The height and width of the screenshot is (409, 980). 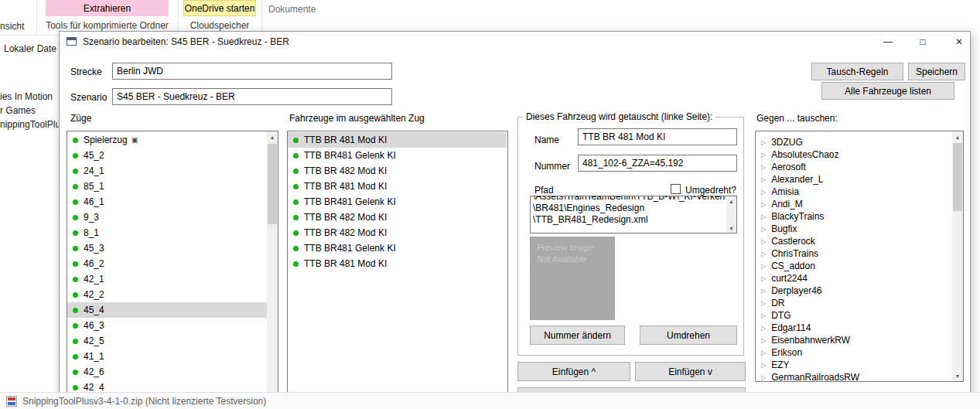 What do you see at coordinates (167, 202) in the screenshot?
I see `zug-list-item: 46_1` at bounding box center [167, 202].